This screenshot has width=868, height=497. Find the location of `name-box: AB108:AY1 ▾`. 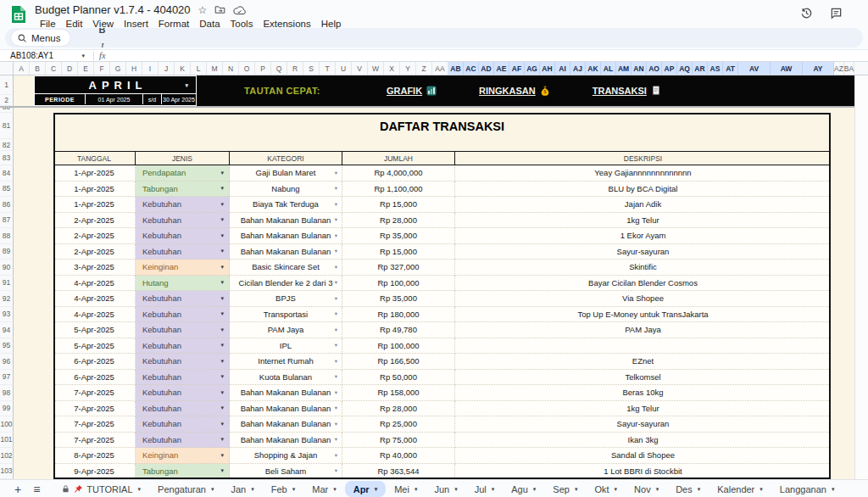

name-box: AB108:AY1 ▾ is located at coordinates (44, 56).